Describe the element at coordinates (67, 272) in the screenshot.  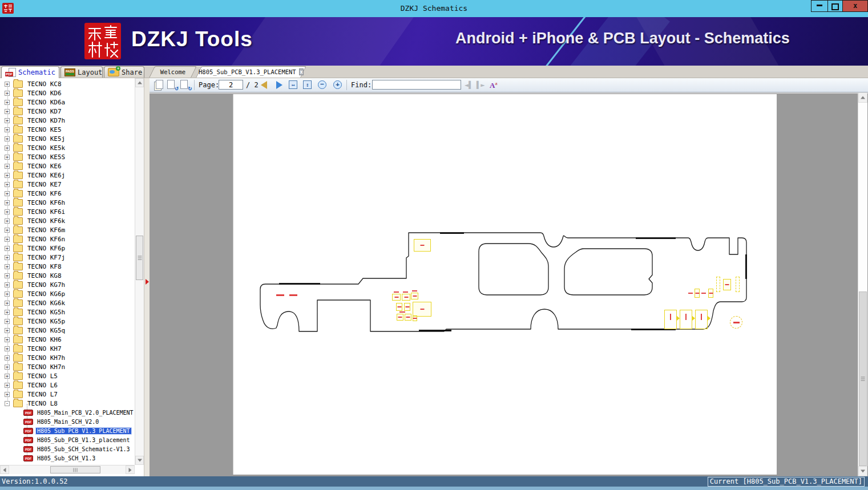
I see `schematic-tree: +TECNO KC8+TECNO KD6+TECNO KD6a+TECNO KD…` at that location.